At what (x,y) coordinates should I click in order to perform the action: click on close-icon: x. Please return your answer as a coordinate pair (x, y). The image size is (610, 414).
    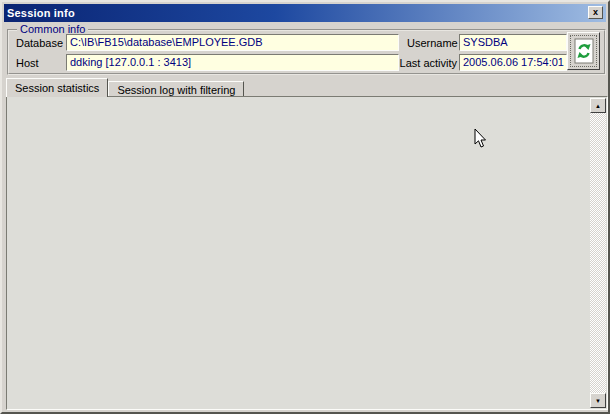
    Looking at the image, I should click on (596, 12).